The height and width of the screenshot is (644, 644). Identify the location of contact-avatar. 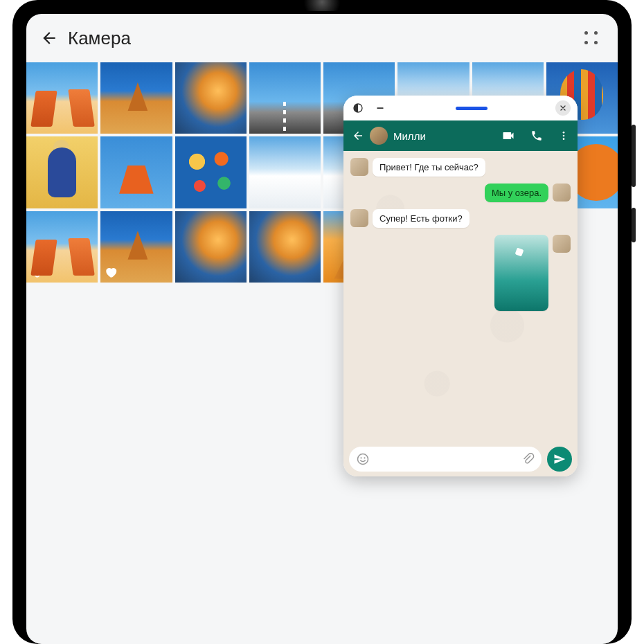
(379, 136).